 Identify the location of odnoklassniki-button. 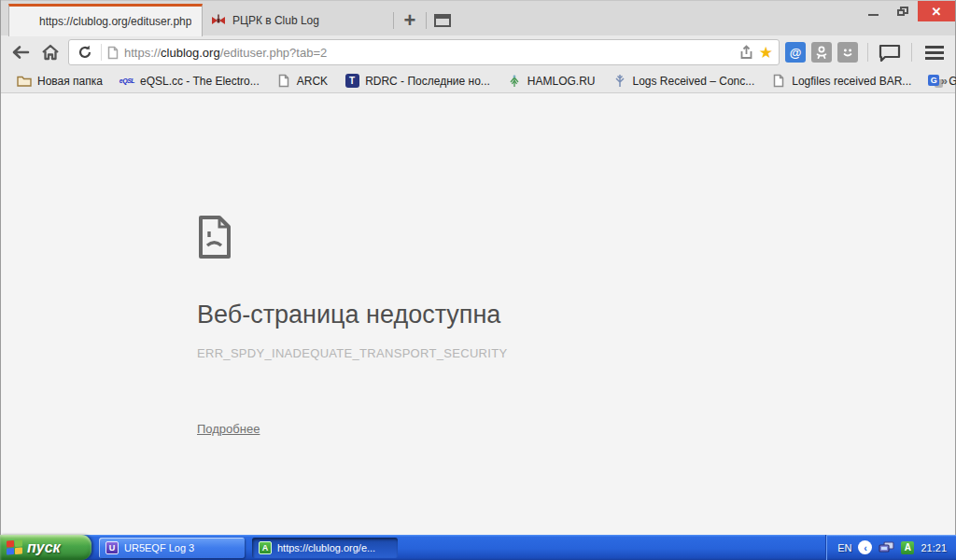
(822, 52).